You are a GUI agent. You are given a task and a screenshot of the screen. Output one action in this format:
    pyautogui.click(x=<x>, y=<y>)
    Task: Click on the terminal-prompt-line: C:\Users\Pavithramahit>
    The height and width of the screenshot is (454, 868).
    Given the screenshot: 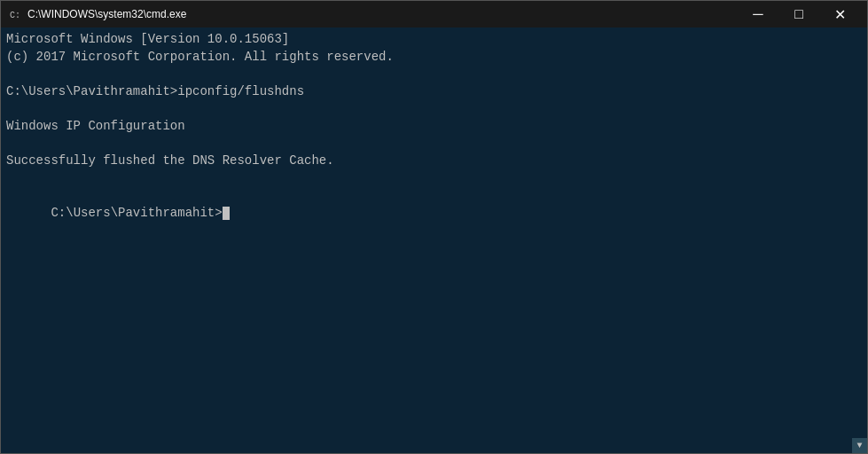 What is the action you would take?
    pyautogui.click(x=434, y=213)
    